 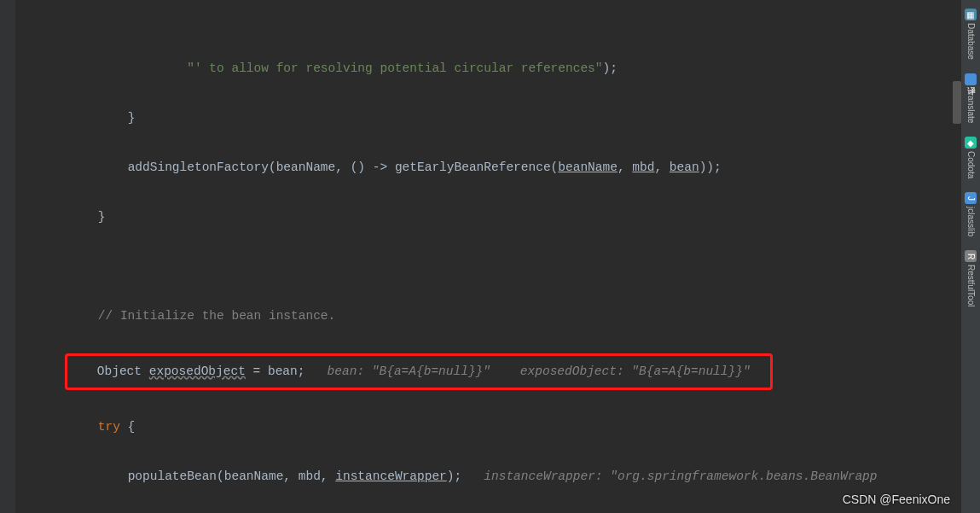 I want to click on codota-icon: ◆, so click(x=971, y=143).